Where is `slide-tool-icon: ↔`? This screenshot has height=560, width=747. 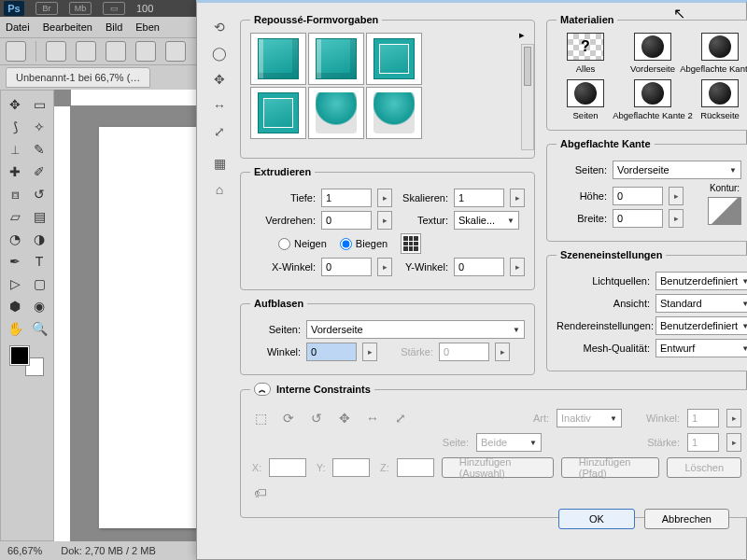 slide-tool-icon: ↔ is located at coordinates (219, 105).